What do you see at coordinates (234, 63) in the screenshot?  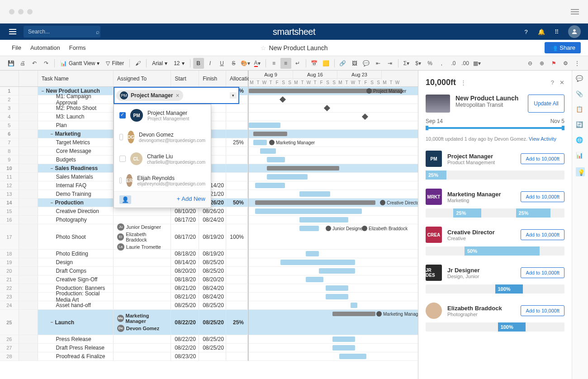 I see `strike-icon: S` at bounding box center [234, 63].